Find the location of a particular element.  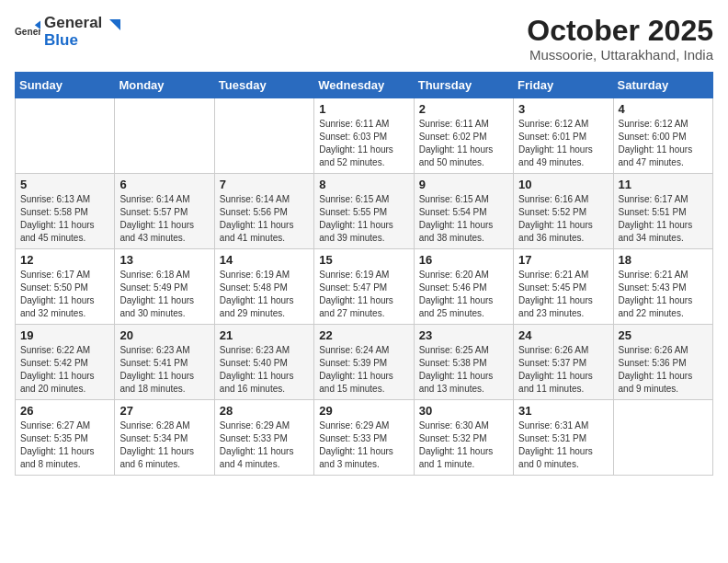

day-number: 4 is located at coordinates (664, 109).